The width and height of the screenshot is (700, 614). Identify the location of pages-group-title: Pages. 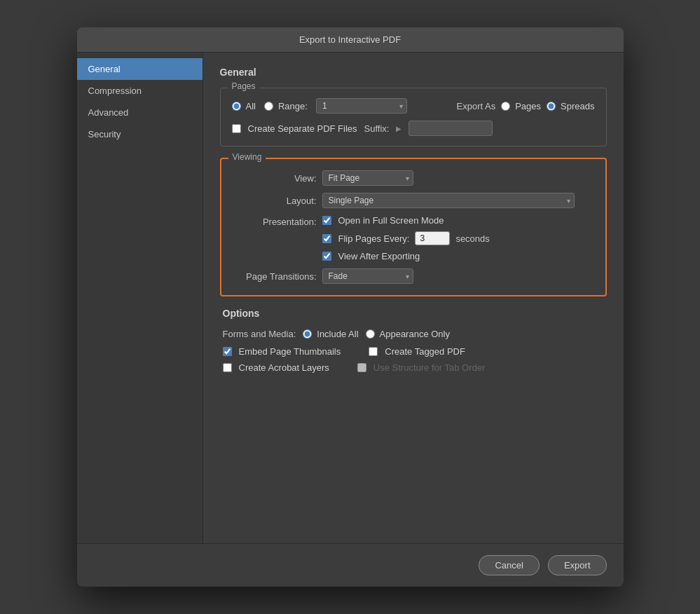
(244, 86).